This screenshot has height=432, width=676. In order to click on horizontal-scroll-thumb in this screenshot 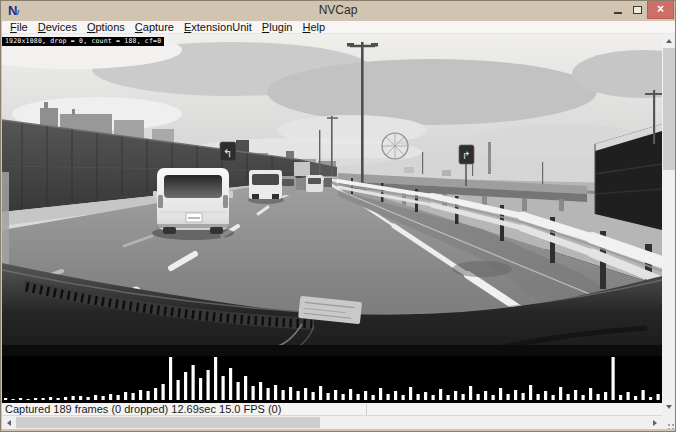, I will do `click(168, 422)`.